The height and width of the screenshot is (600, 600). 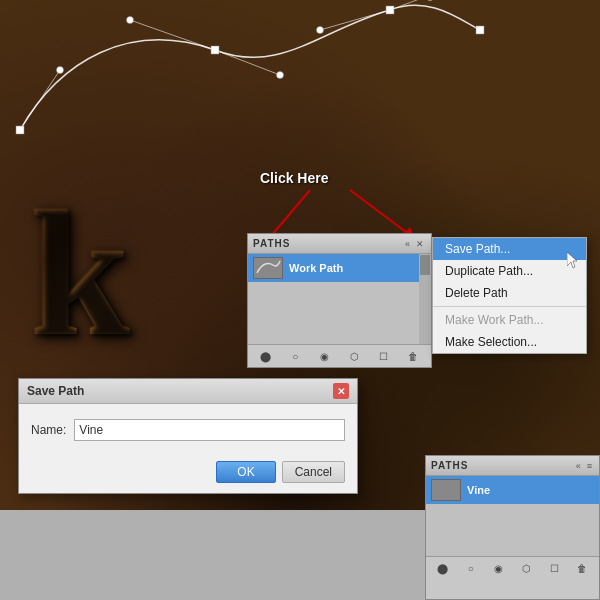 I want to click on panel-expand-btn: «, so click(x=408, y=244).